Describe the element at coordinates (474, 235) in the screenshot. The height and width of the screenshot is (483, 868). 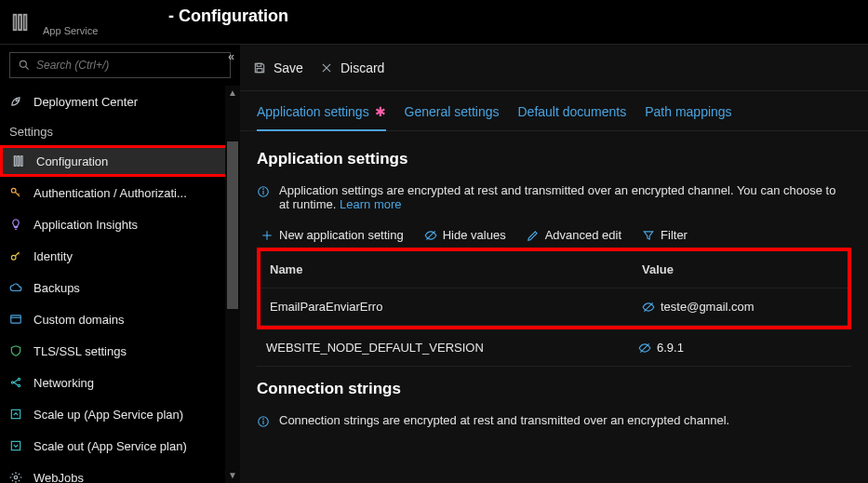
I see `hide-values-label: Hide values` at that location.